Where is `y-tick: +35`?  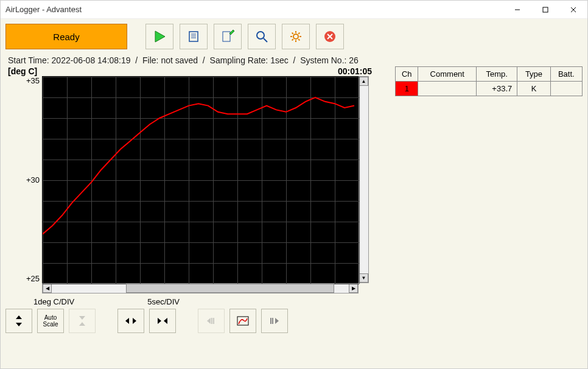
y-tick: +35 is located at coordinates (33, 80).